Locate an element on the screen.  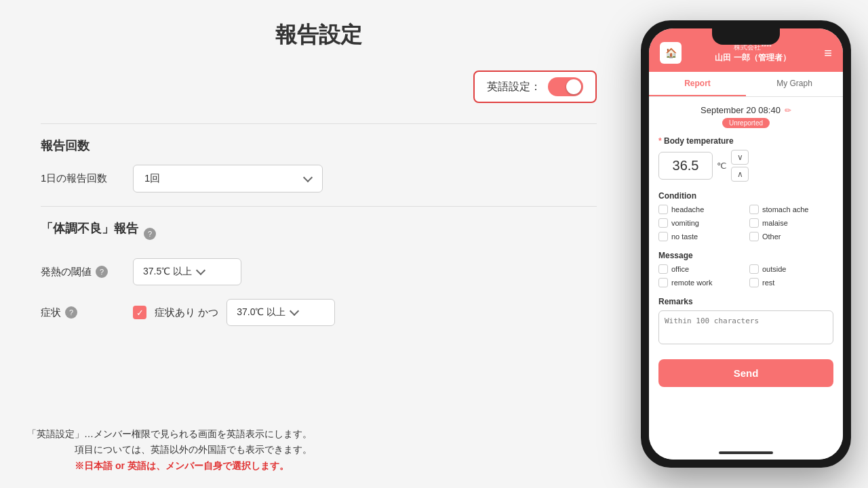
condition-label-other: Other is located at coordinates (772, 237).